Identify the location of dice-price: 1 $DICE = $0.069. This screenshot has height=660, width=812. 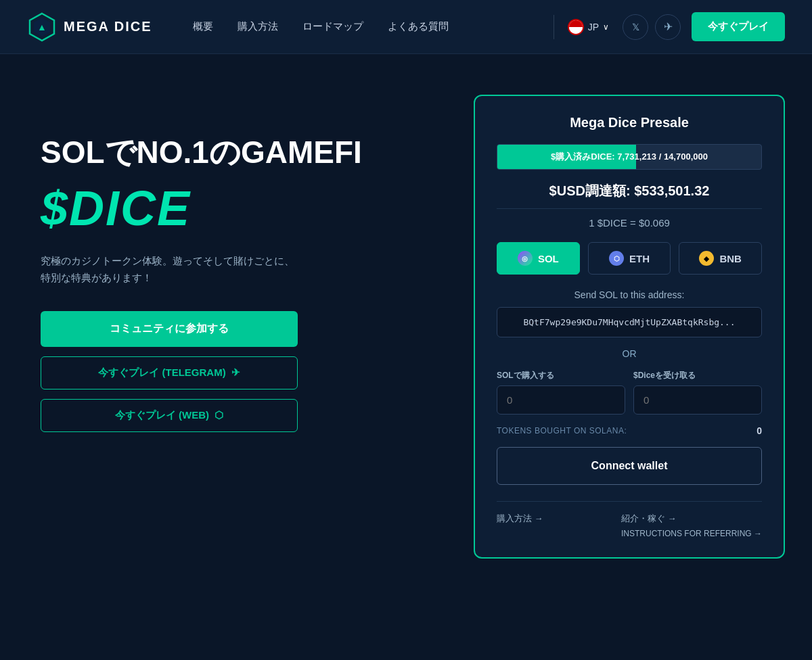
(629, 223).